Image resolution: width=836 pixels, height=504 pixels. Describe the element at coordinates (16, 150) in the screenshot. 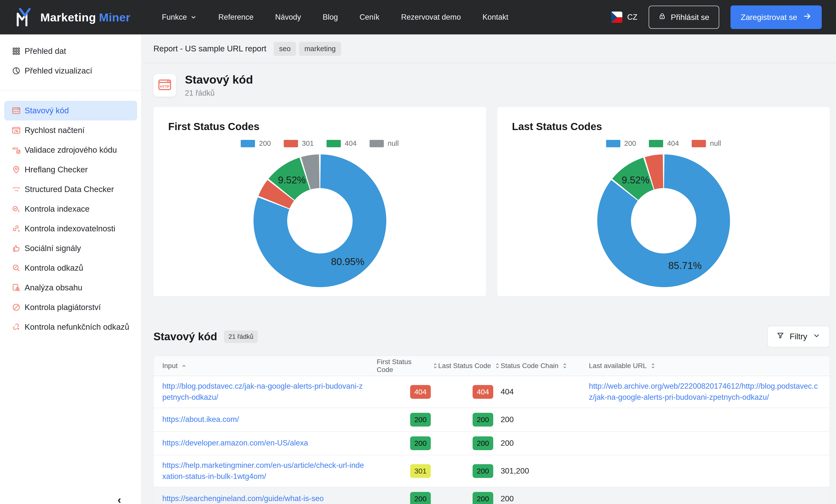

I see `w3c-icon: W3C` at that location.